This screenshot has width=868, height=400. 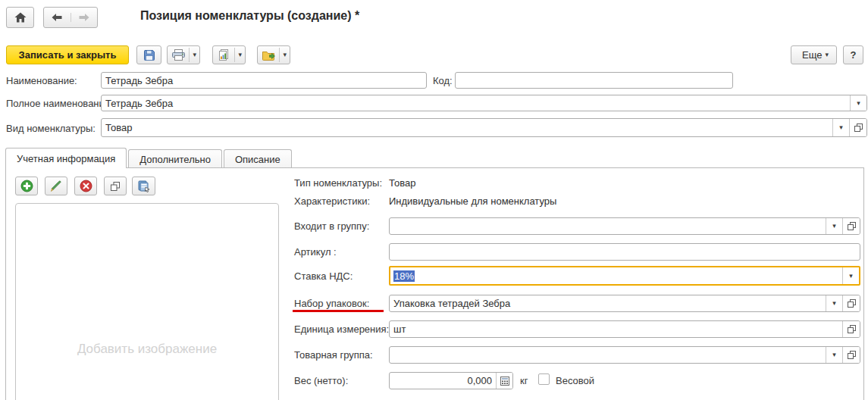 What do you see at coordinates (175, 159) in the screenshot?
I see `tab-label: Дополнительно` at bounding box center [175, 159].